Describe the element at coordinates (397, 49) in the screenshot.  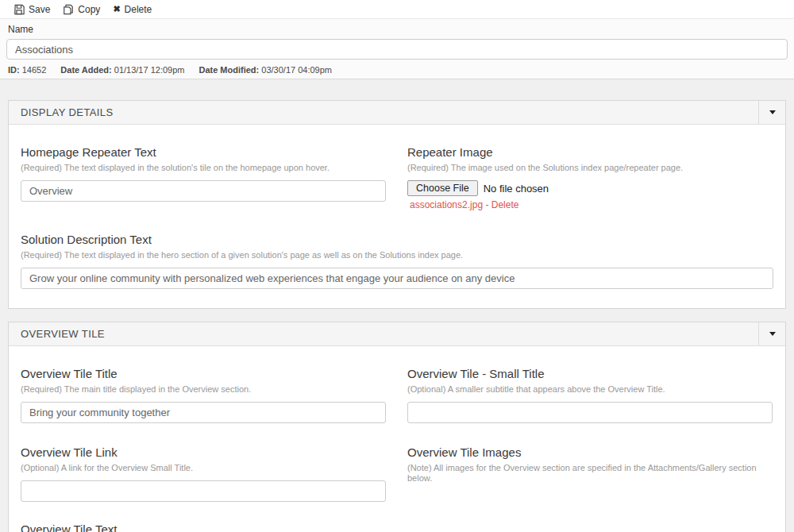
I see `name-input` at that location.